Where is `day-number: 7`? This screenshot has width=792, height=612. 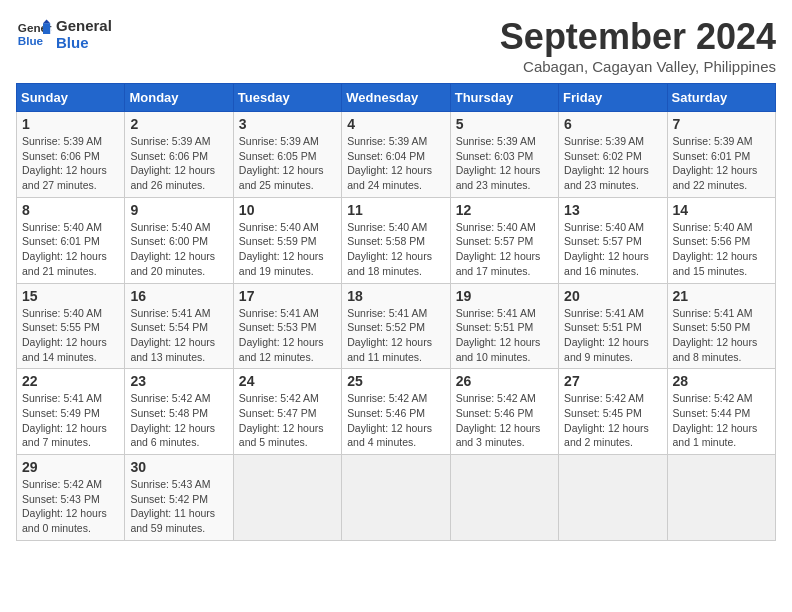 day-number: 7 is located at coordinates (722, 124).